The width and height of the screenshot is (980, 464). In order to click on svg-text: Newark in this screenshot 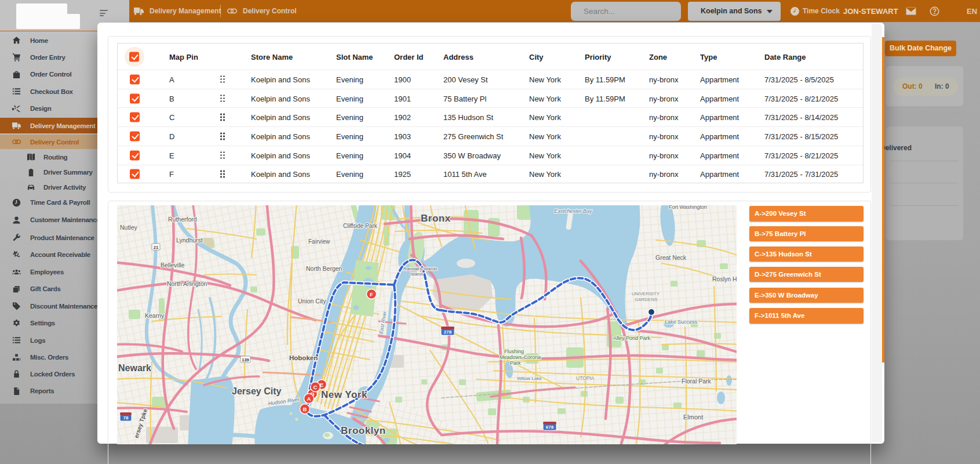, I will do `click(134, 368)`.